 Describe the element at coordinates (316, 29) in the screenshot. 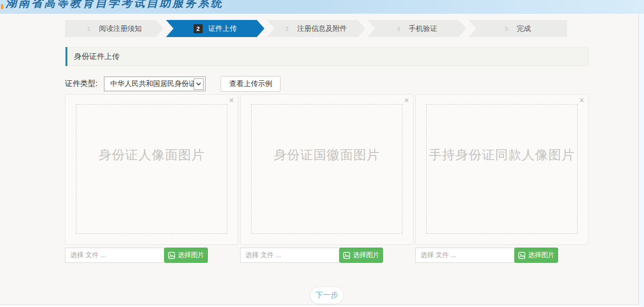

I see `step-wizard: 1 阅读注册须知 2 证件上传 3 注册信息及附件 4 手机验证 5 完成` at that location.